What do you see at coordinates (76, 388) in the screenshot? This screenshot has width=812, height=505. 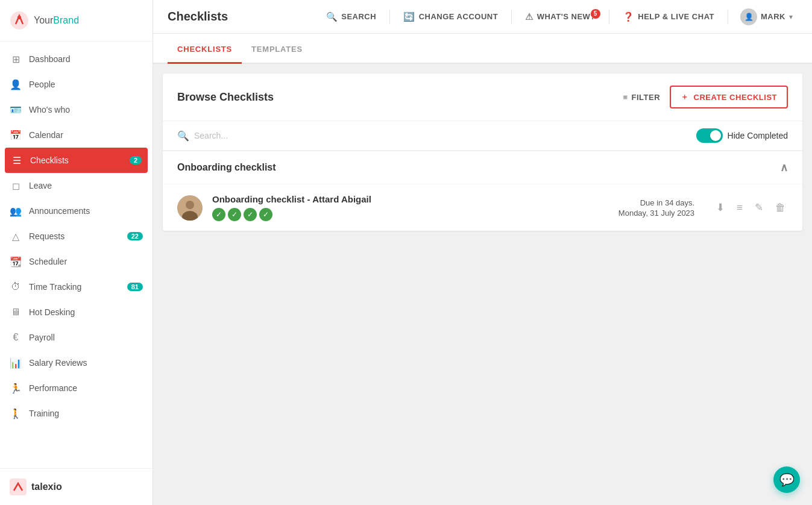 I see `sidebar-item-performance: 🏃Performance` at bounding box center [76, 388].